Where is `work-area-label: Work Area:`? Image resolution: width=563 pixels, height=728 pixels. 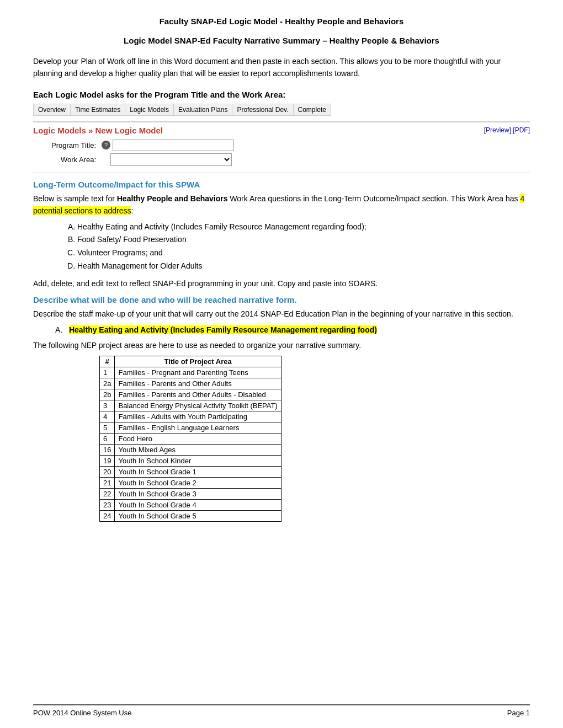
work-area-label: Work Area: is located at coordinates (66, 160).